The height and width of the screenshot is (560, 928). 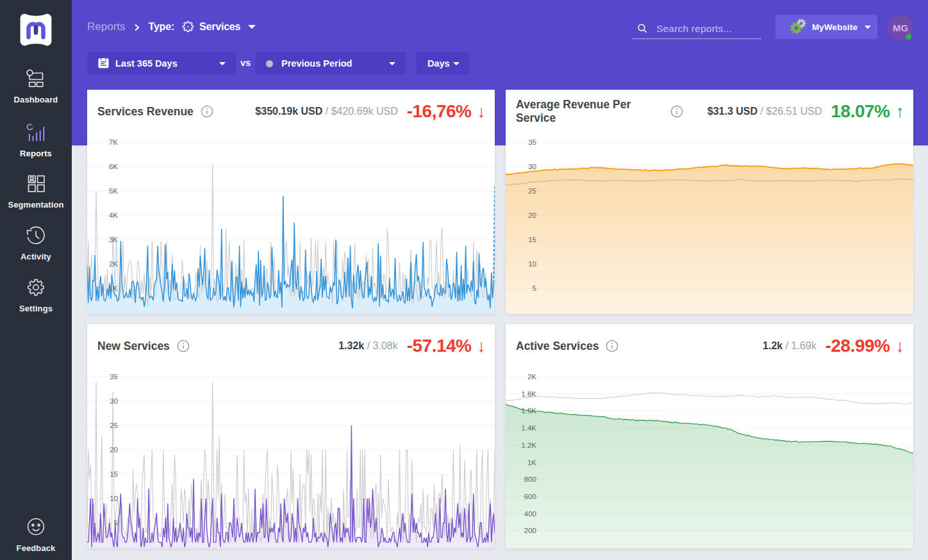 I want to click on svg-text: 1.6K, so click(x=529, y=411).